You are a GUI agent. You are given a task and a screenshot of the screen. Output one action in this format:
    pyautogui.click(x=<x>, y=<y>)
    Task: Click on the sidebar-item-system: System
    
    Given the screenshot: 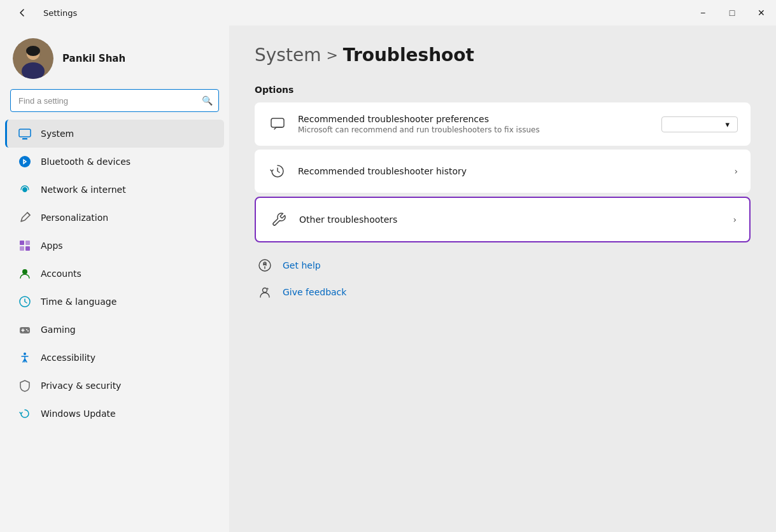 What is the action you would take?
    pyautogui.click(x=115, y=134)
    